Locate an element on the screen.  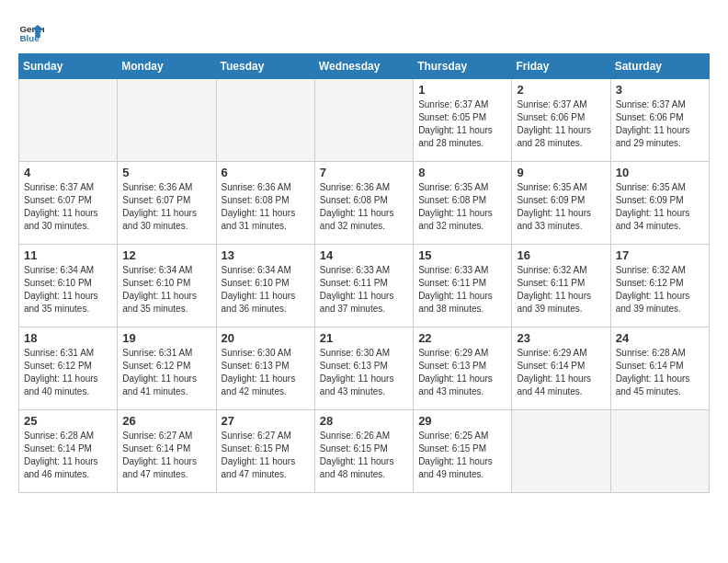
day-number: 4 is located at coordinates (68, 173).